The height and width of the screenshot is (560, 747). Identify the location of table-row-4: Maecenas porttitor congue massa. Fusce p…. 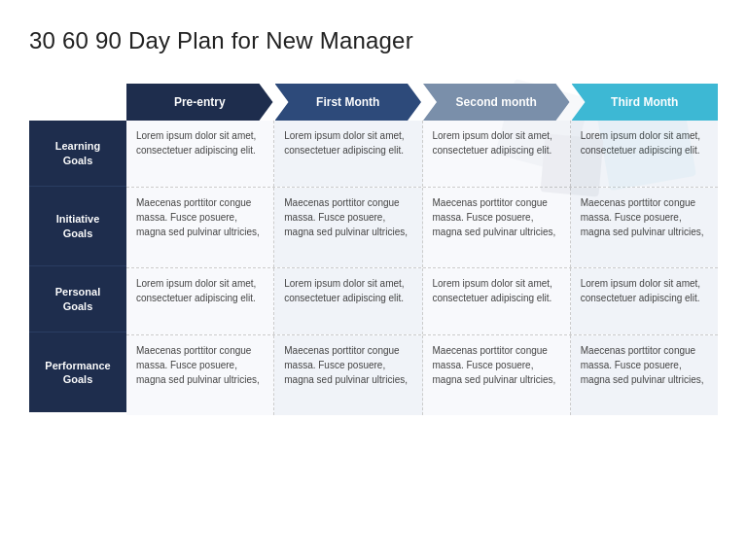
(422, 375).